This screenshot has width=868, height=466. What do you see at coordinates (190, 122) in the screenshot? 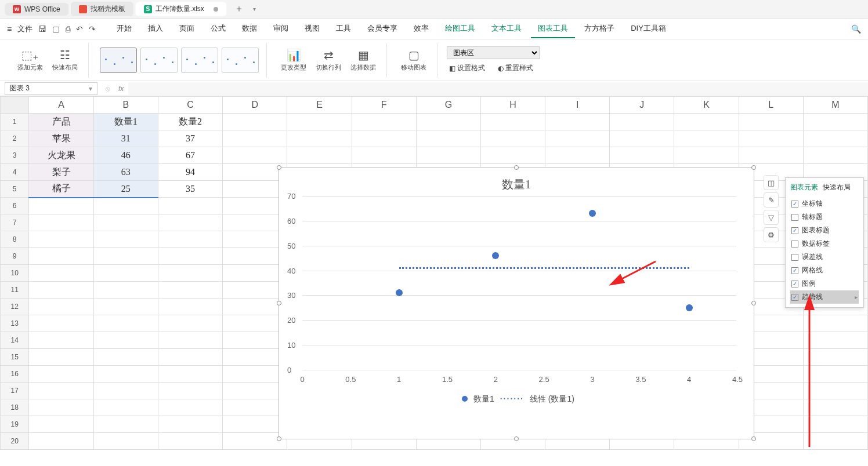
I see `cell: 数量2` at bounding box center [190, 122].